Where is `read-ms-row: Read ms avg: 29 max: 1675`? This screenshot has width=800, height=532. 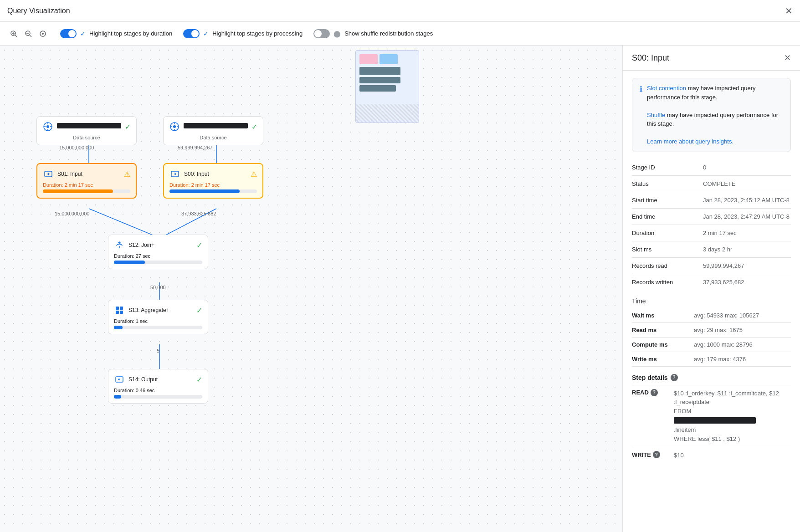
read-ms-row: Read ms avg: 29 max: 1675 is located at coordinates (712, 330).